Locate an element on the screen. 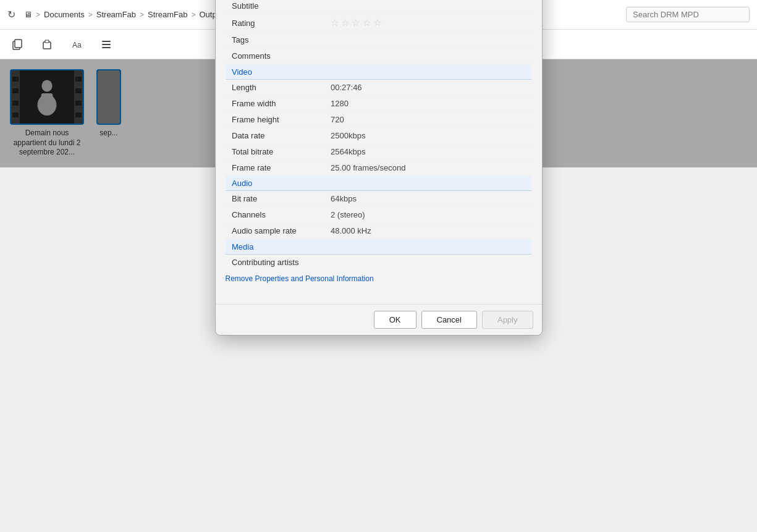 This screenshot has width=757, height=532. breadcrumb-streamfab1: StreamFab is located at coordinates (116, 15).